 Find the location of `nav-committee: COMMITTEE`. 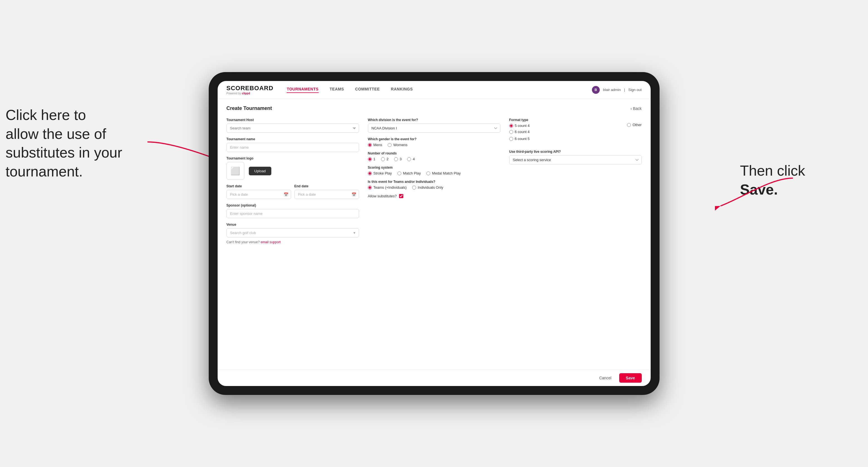

nav-committee: COMMITTEE is located at coordinates (367, 90).